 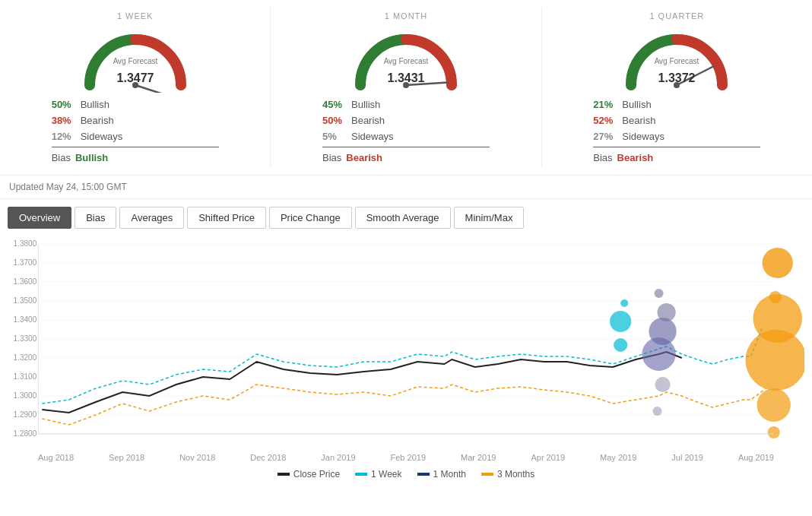 What do you see at coordinates (607, 137) in the screenshot?
I see `sideways-pct: 27%` at bounding box center [607, 137].